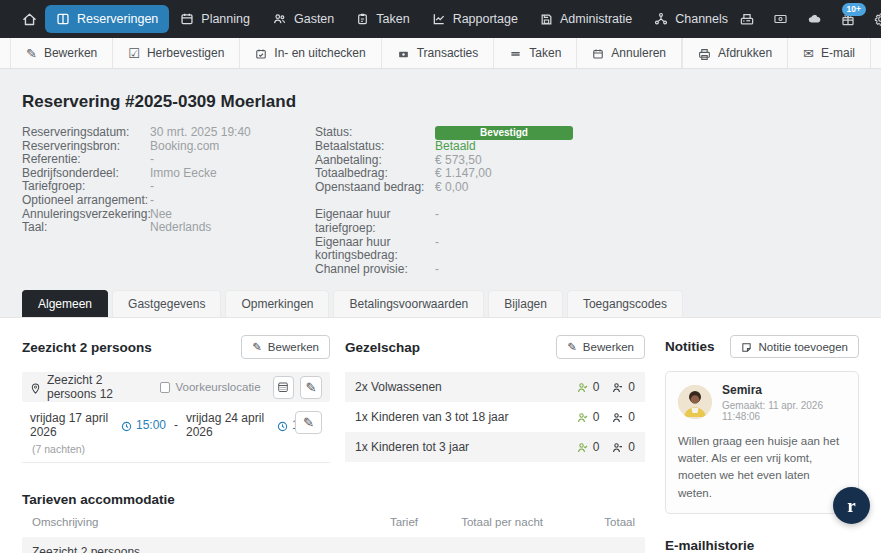 The width and height of the screenshot is (881, 553). What do you see at coordinates (638, 53) in the screenshot?
I see `button-label: Annuleren` at bounding box center [638, 53].